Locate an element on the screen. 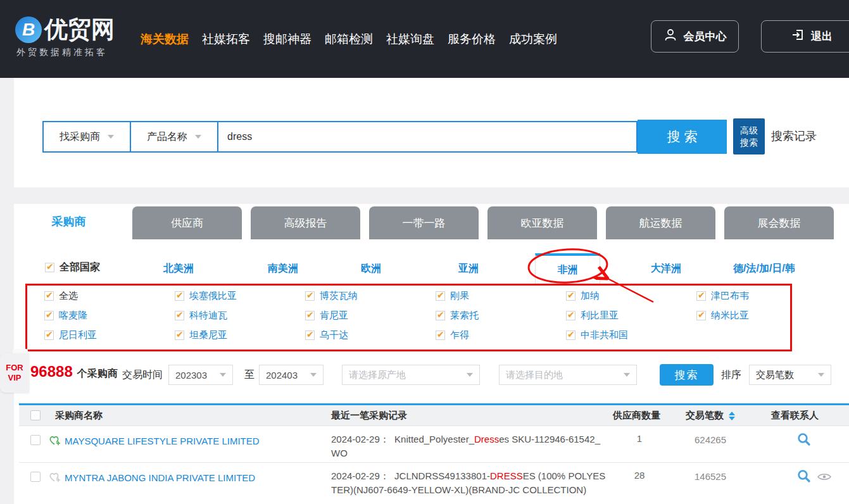 The height and width of the screenshot is (504, 849). company-name-link: MAYSQUARE LIFESTYLE PRIVATE LIMITED is located at coordinates (162, 441).